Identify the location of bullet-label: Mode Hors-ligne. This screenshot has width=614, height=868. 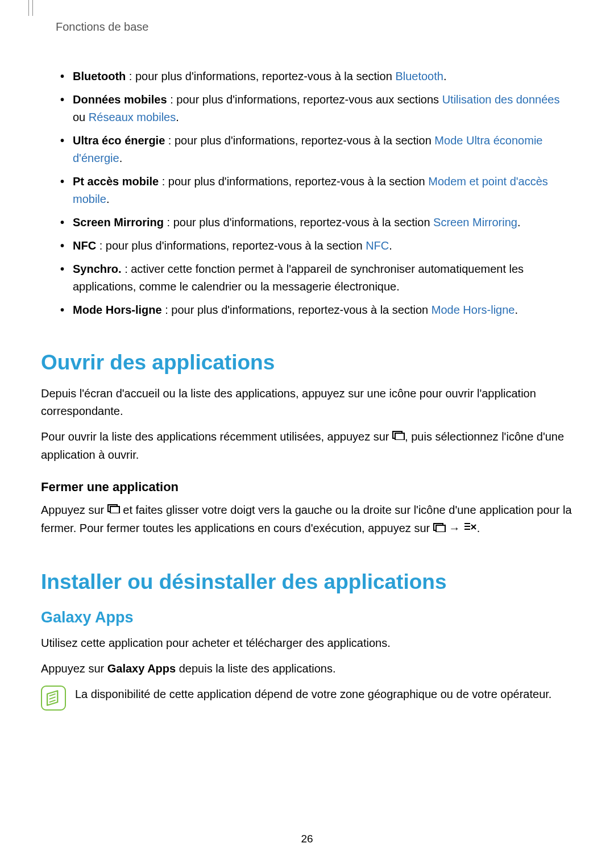
(117, 310).